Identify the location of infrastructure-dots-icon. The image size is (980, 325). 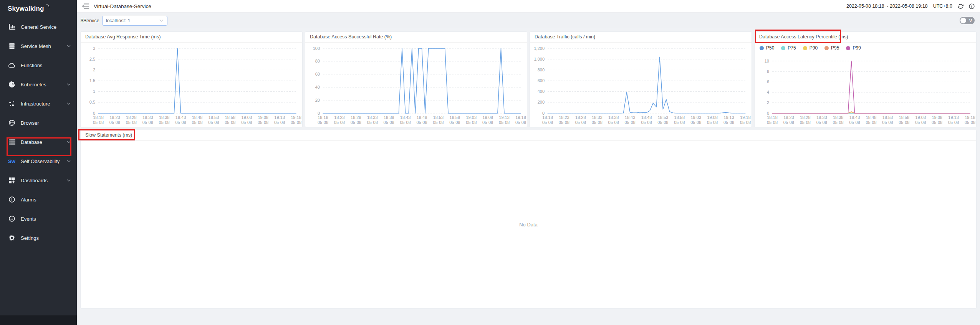
(12, 104).